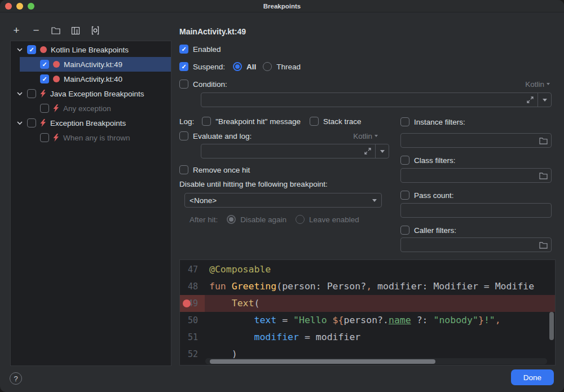 The width and height of the screenshot is (564, 392). I want to click on breakpoint-group: Exception Breakpoints, so click(91, 123).